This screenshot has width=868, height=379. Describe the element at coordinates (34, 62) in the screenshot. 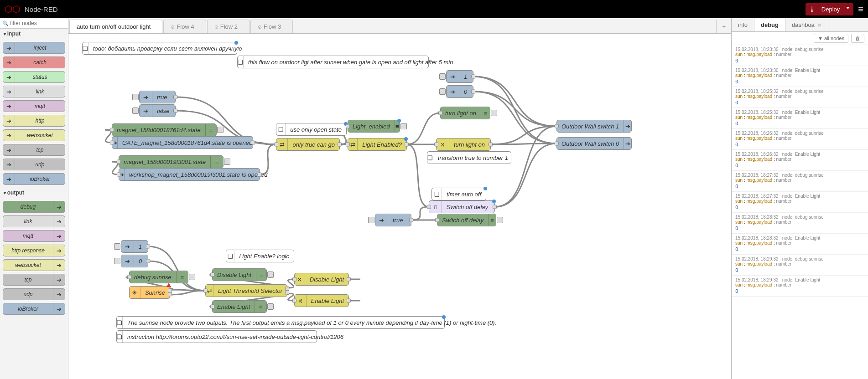

I see `palette-node-catch: ➔catch` at that location.